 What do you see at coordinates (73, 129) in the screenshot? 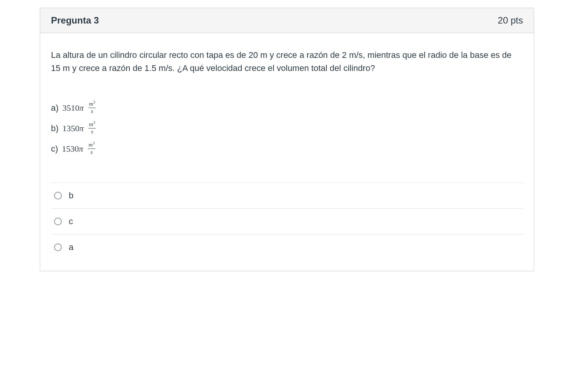
I see `answer-value: 1350π` at bounding box center [73, 129].